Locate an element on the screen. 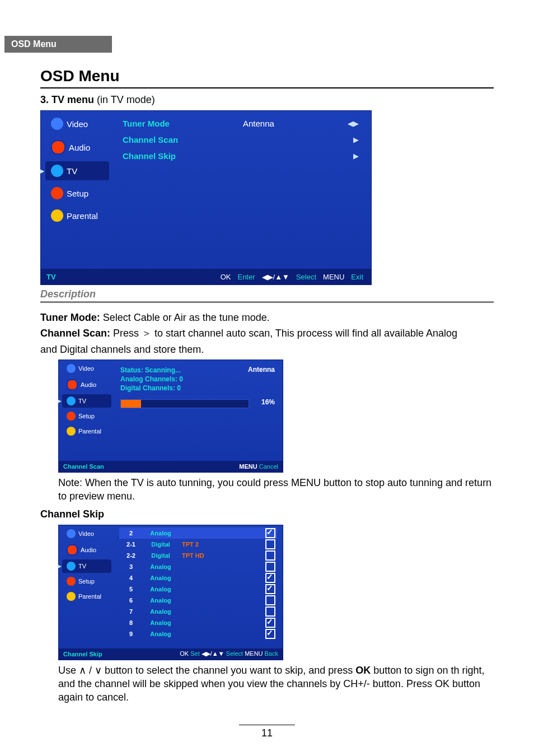 The width and height of the screenshot is (534, 756). channel-skip-instructions: Use ∧ / ∨ button to select the channel y… is located at coordinates (276, 684).